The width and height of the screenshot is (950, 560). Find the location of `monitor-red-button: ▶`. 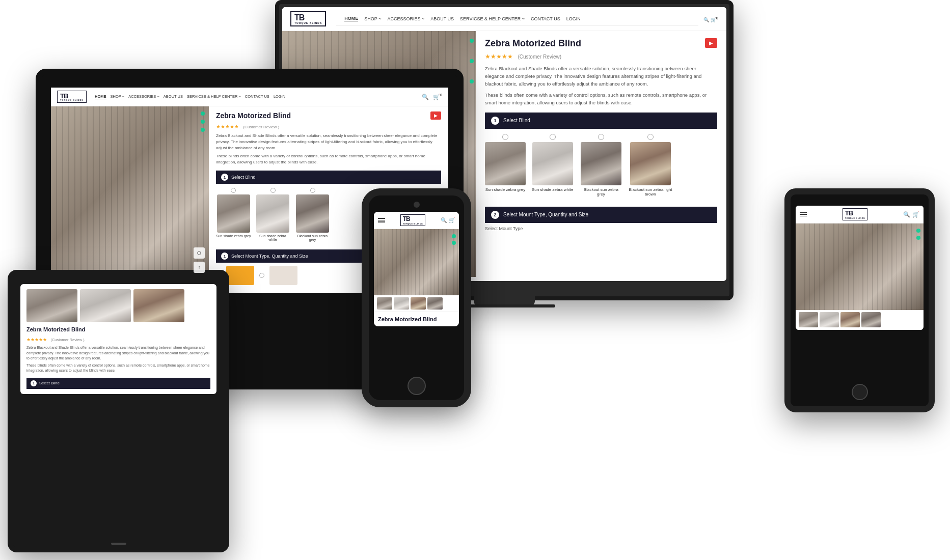

monitor-red-button: ▶ is located at coordinates (711, 43).